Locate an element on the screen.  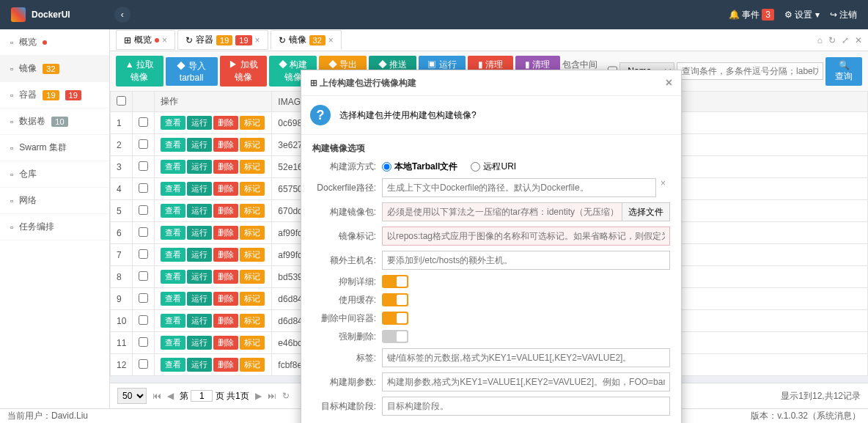
sidebar-item-dashboard: ▫概览 is located at coordinates (54, 43).